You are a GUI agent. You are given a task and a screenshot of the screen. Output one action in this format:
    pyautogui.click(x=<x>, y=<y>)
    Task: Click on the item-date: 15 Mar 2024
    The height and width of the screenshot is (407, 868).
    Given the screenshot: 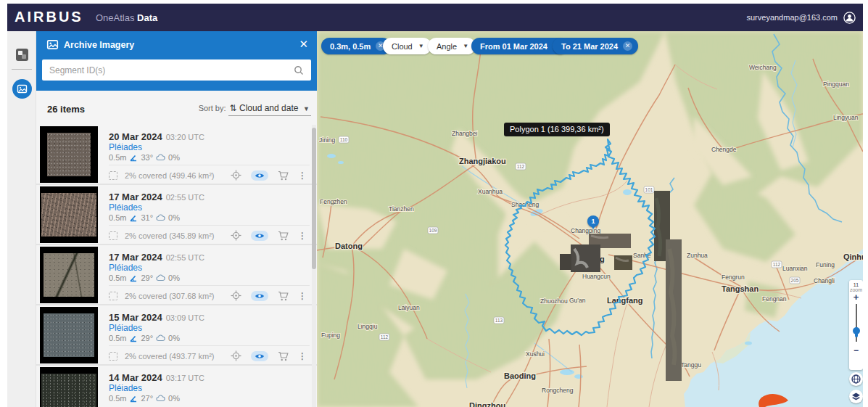 What is the action you would take?
    pyautogui.click(x=136, y=318)
    